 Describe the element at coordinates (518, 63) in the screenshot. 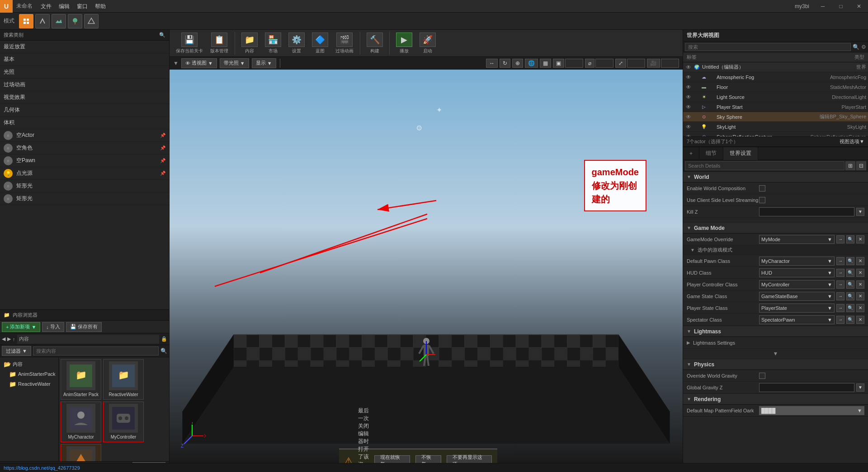

I see `scale-icon: ⊕` at that location.